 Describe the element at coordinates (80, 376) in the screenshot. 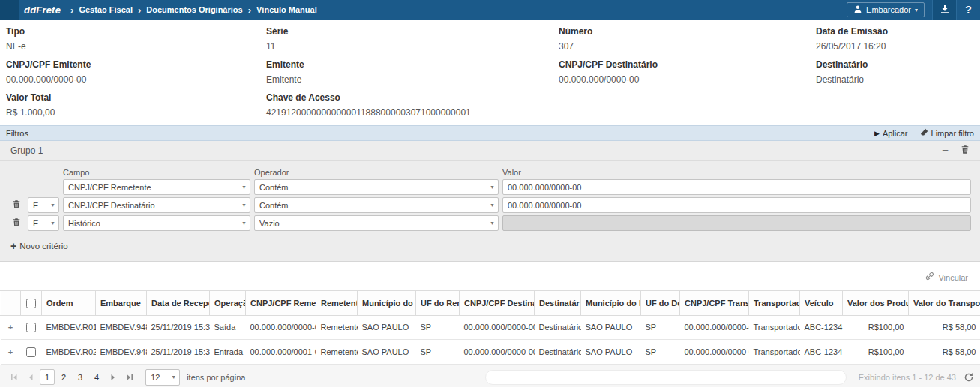

I see `page-button: 3` at that location.